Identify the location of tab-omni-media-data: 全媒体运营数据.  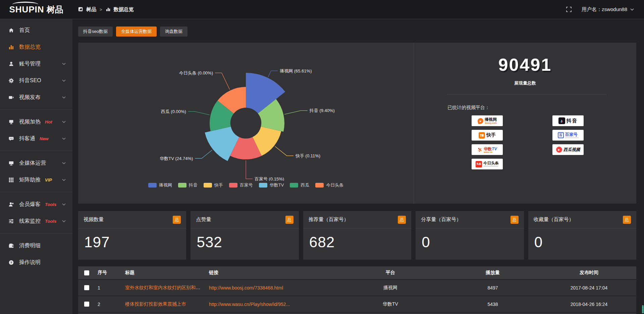
(136, 32).